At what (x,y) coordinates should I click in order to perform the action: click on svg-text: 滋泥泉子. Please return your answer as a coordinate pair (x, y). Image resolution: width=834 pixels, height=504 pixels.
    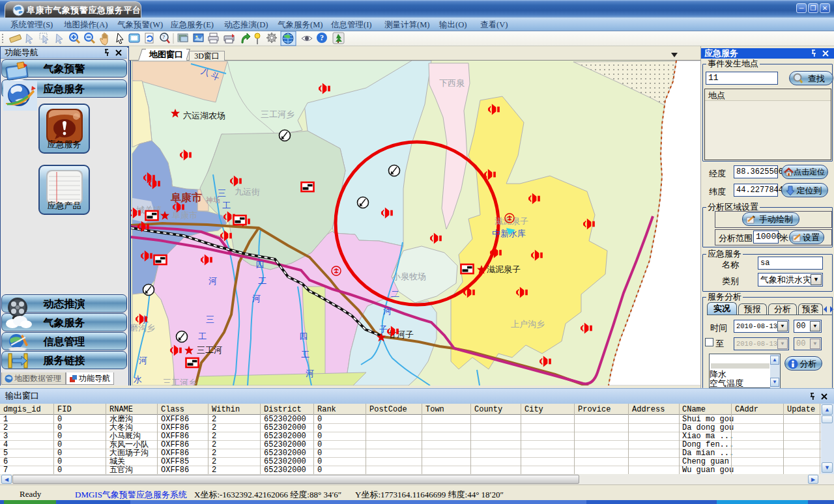
    Looking at the image, I should click on (504, 270).